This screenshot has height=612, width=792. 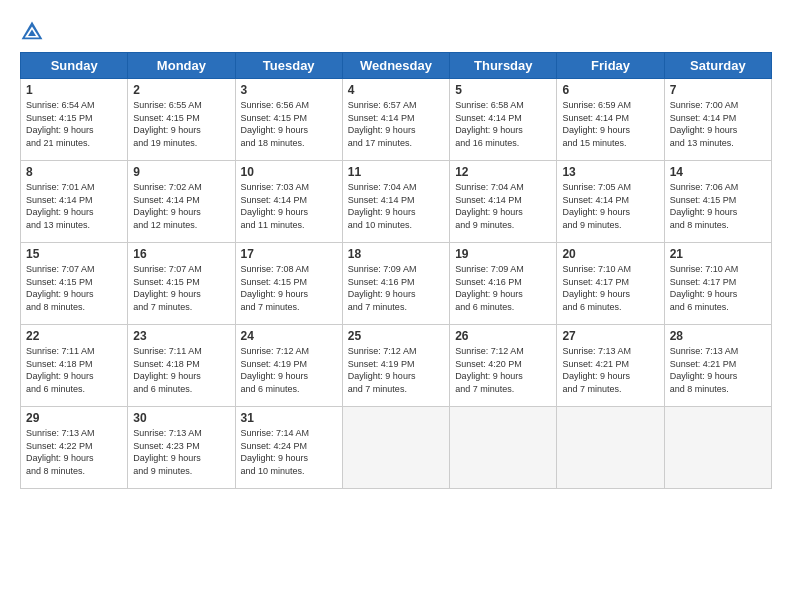 What do you see at coordinates (396, 448) in the screenshot?
I see `calendar-week-row: 29 Sunrise: 7:13 AMSunset: 4:22 PMDaylig…` at bounding box center [396, 448].